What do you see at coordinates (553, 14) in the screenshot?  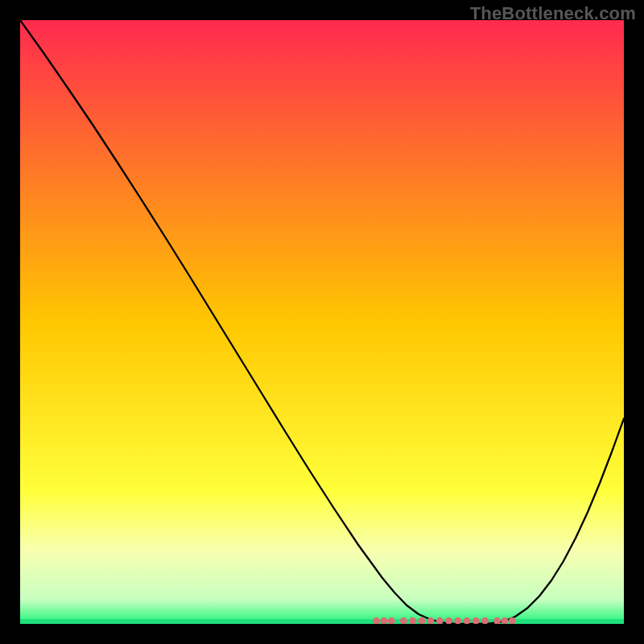 I see `watermark-text: TheBottleneck.com` at bounding box center [553, 14].